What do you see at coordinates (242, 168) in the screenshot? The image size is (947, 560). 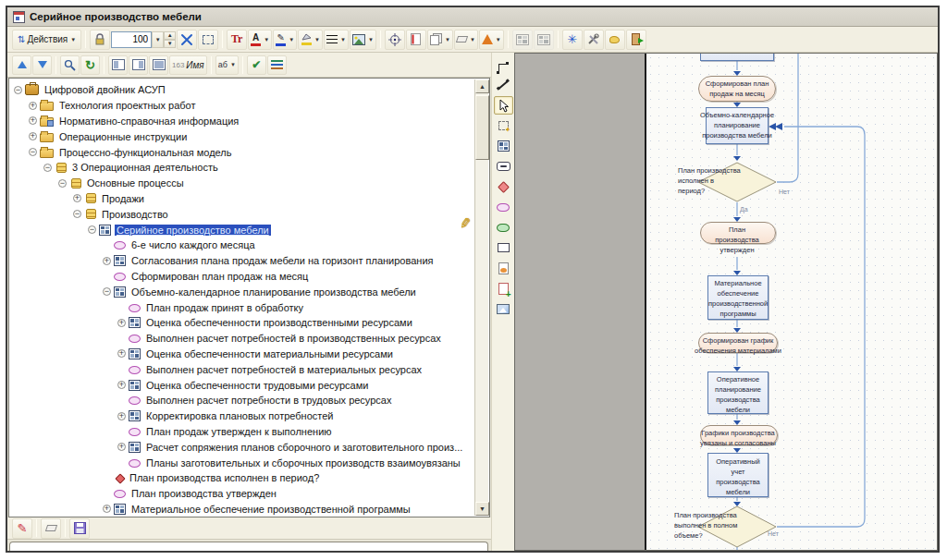 I see `tree-item: −3 Операционная деятельность` at bounding box center [242, 168].